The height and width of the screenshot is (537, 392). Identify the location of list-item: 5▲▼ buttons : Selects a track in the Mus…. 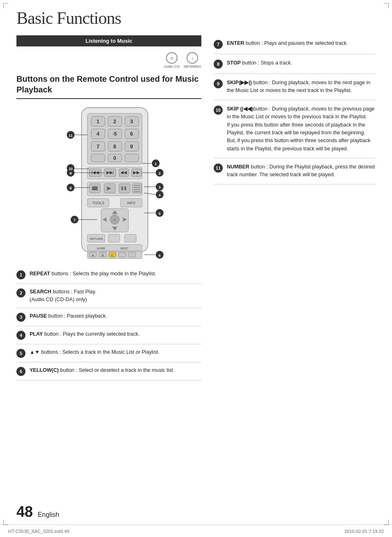
(109, 353).